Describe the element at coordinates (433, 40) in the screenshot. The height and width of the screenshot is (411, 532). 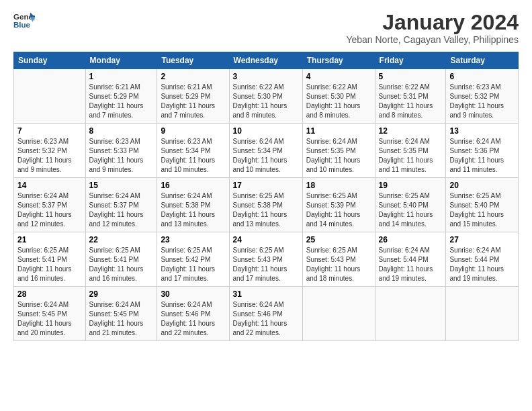
I see `subtitle: Yeban Norte, Cagayan Valley, Philippines` at that location.